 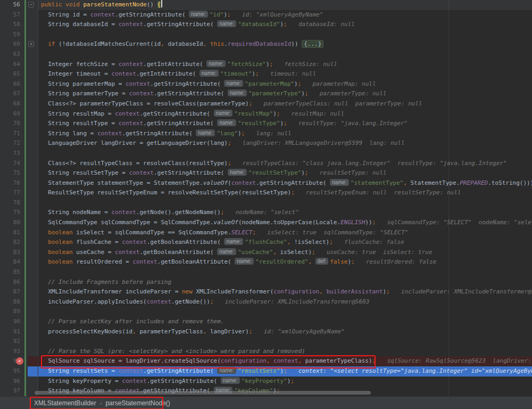 I want to click on editor-gutter: 73, so click(x=19, y=153).